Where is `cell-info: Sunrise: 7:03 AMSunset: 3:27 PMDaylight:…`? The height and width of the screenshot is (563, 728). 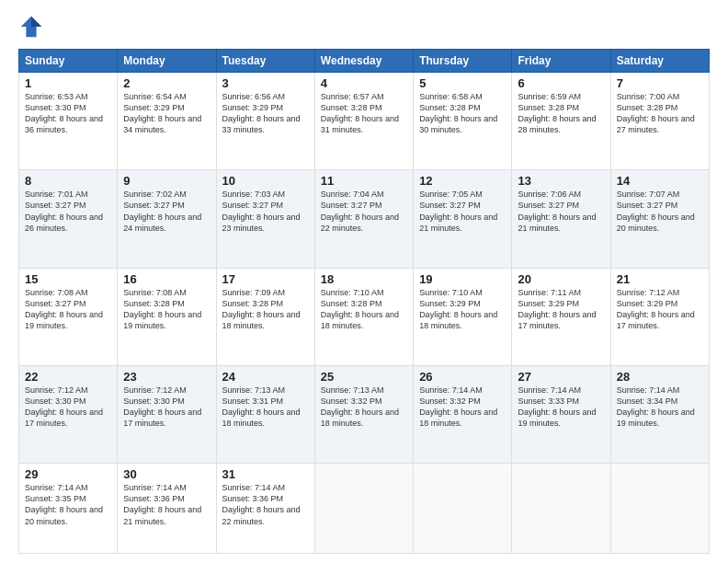 cell-info: Sunrise: 7:03 AMSunset: 3:27 PMDaylight:… is located at coordinates (266, 212).